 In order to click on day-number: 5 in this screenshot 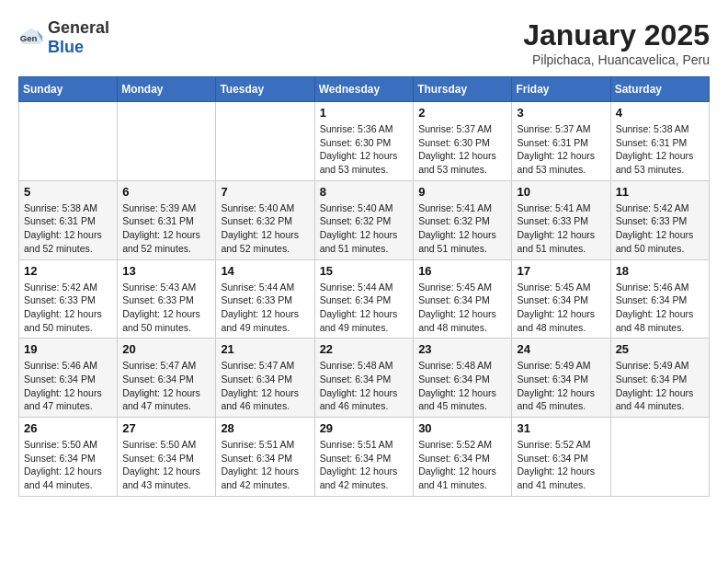, I will do `click(68, 191)`.